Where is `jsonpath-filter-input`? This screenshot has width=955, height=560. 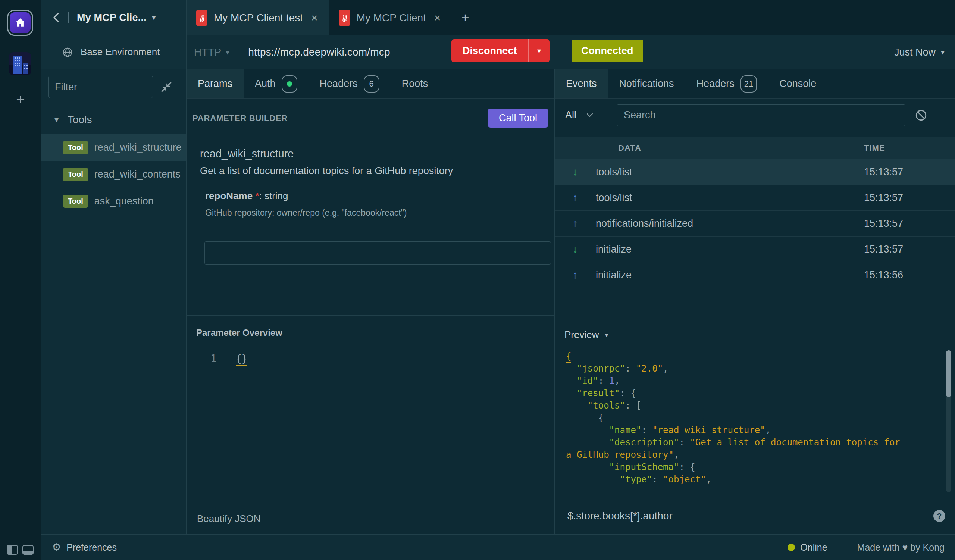
jsonpath-filter-input is located at coordinates (747, 516).